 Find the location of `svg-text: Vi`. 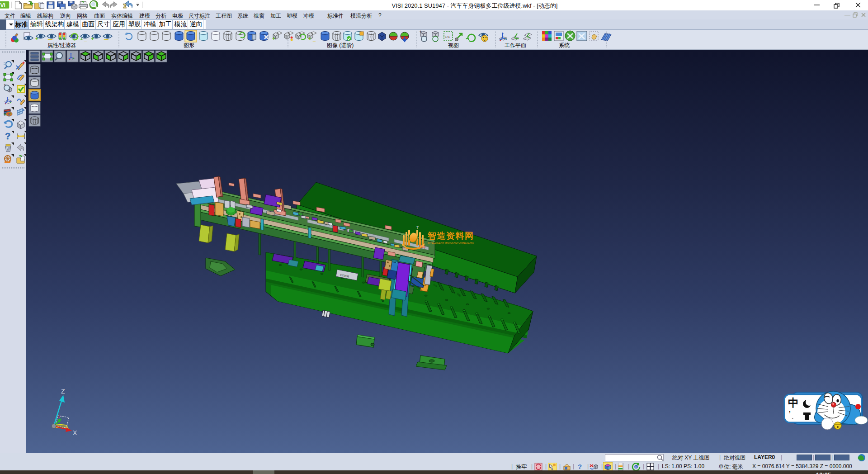

svg-text: Vi is located at coordinates (3, 5).